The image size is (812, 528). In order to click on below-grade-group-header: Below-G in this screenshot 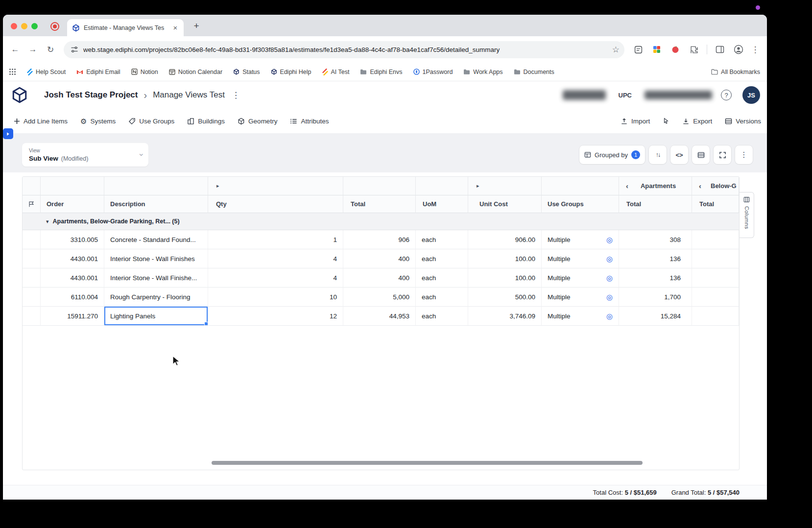, I will do `click(716, 186)`.